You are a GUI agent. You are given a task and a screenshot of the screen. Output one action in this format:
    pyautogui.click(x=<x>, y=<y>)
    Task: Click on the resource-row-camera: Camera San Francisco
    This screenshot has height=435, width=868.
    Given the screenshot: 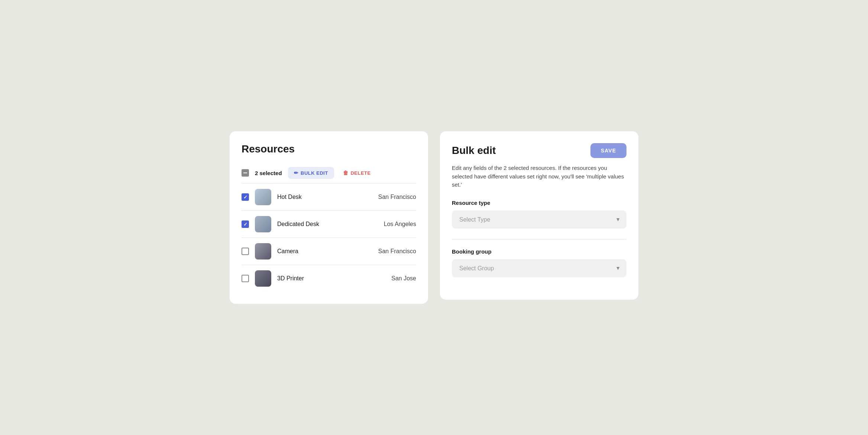 What is the action you would take?
    pyautogui.click(x=329, y=251)
    